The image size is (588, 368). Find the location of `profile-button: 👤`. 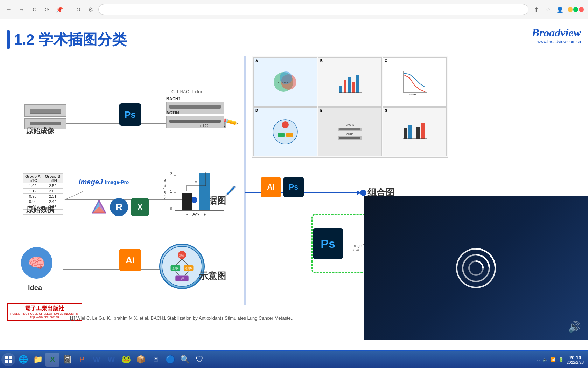

profile-button: 👤 is located at coordinates (560, 9).